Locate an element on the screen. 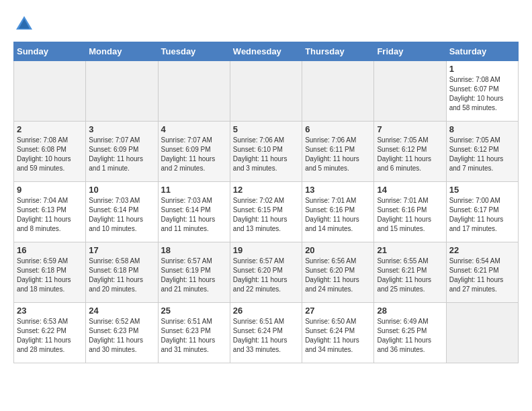 The width and height of the screenshot is (532, 411). weekday-header-thursday: Thursday is located at coordinates (339, 52).